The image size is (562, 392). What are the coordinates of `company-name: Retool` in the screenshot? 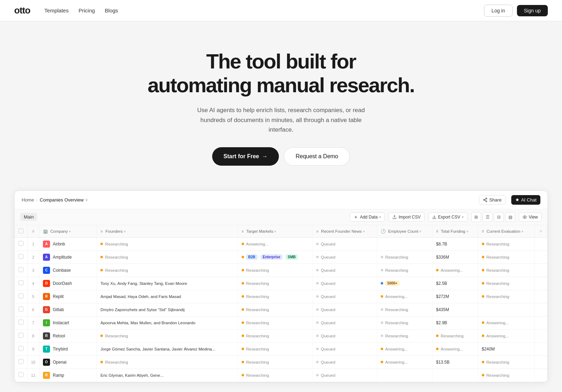 It's located at (59, 336).